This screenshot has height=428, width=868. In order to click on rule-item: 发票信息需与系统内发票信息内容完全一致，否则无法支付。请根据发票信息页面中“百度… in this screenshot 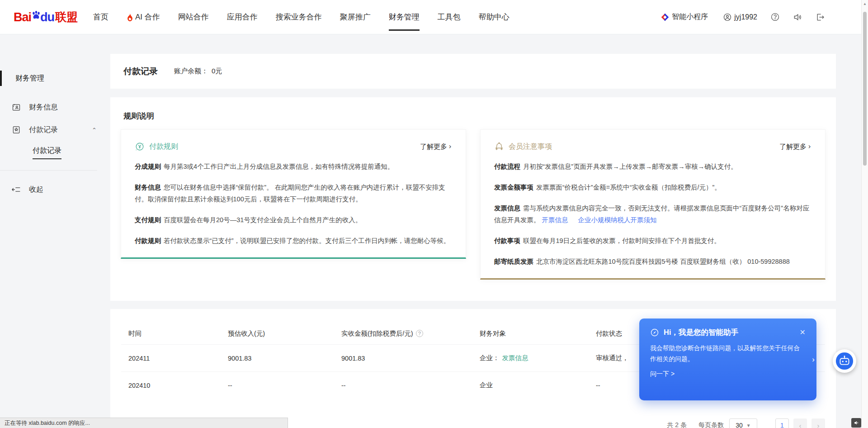, I will do `click(653, 214)`.